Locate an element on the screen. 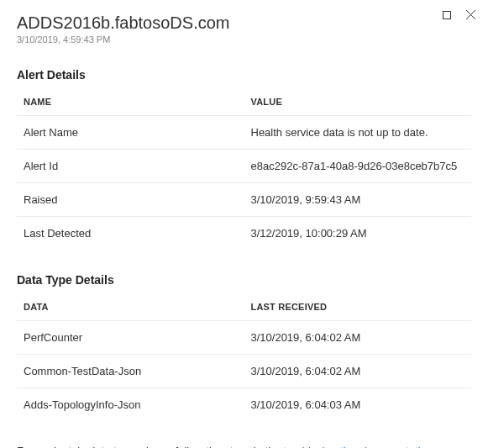 The image size is (488, 448). column-header-name: NAME is located at coordinates (131, 103).